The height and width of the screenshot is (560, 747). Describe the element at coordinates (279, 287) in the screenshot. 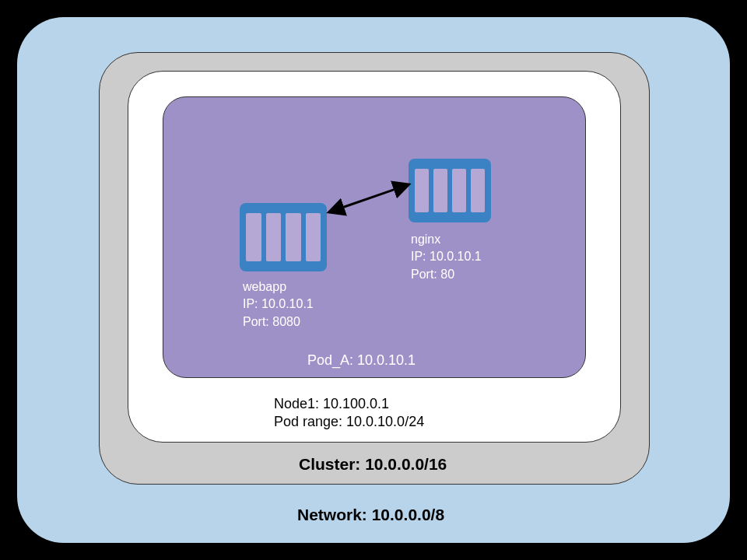

I see `webapp-name: webapp` at that location.